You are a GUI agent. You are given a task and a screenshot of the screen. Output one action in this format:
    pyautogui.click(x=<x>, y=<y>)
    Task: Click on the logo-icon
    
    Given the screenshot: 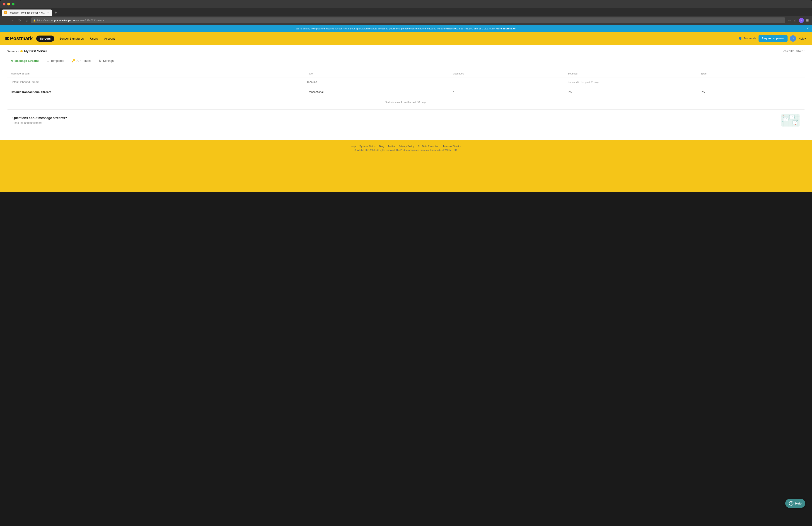 What is the action you would take?
    pyautogui.click(x=7, y=39)
    